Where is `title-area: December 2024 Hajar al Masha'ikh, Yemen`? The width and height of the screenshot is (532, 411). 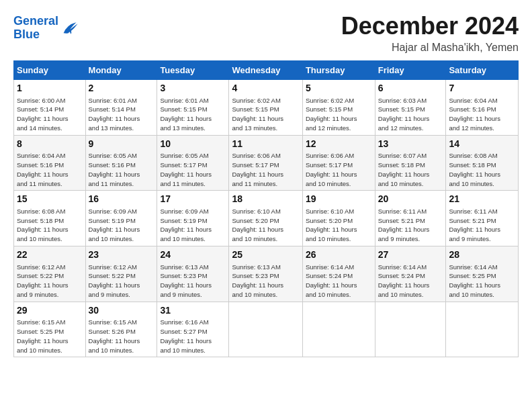 title-area: December 2024 Hajar al Masha'ikh, Yemen is located at coordinates (430, 33).